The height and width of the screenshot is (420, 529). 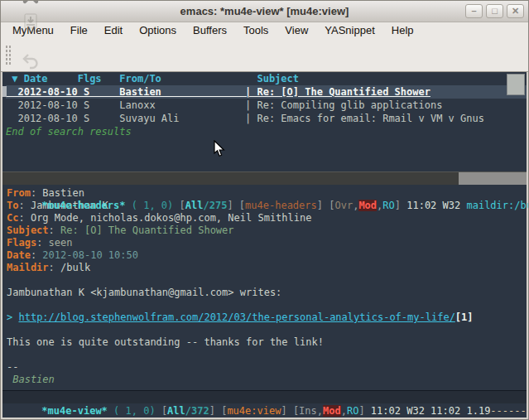 I want to click on body-line: Jambunathan K <kjambunathan@gmail.com> w…, so click(x=267, y=293).